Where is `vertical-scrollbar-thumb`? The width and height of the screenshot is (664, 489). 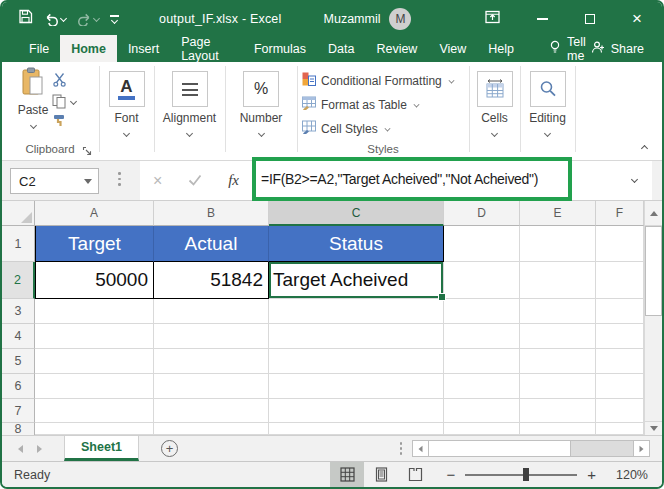 vertical-scrollbar-thumb is located at coordinates (654, 271).